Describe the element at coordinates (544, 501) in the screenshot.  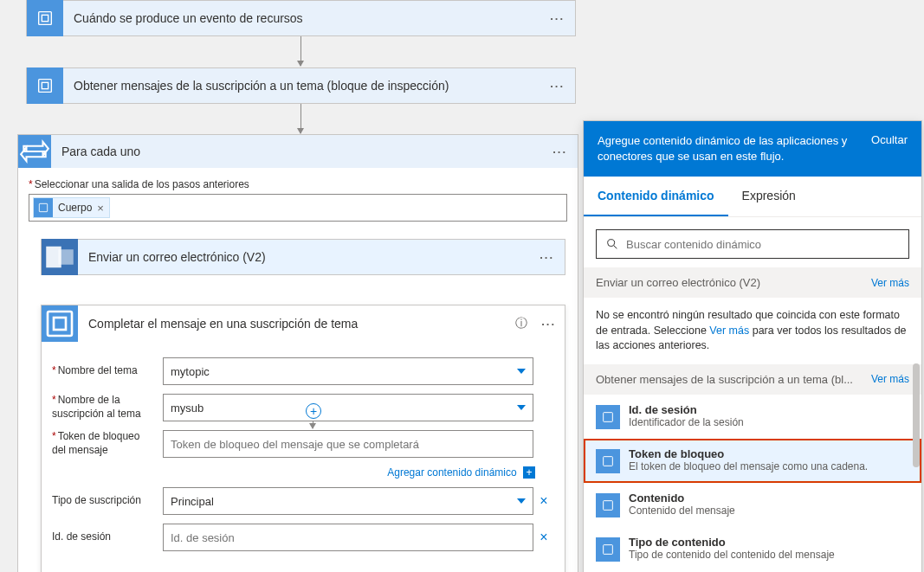
I see `remove-subtype-button: ×` at that location.